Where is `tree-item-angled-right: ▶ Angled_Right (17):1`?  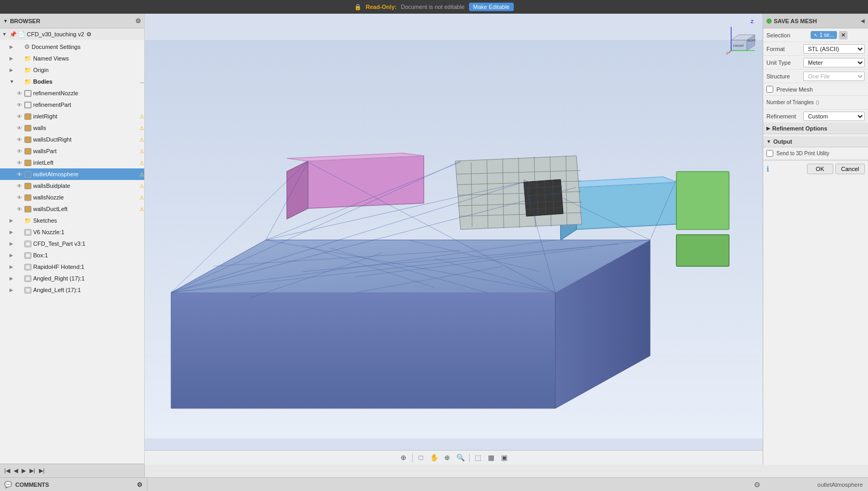 tree-item-angled-right: ▶ Angled_Right (17):1 is located at coordinates (72, 278).